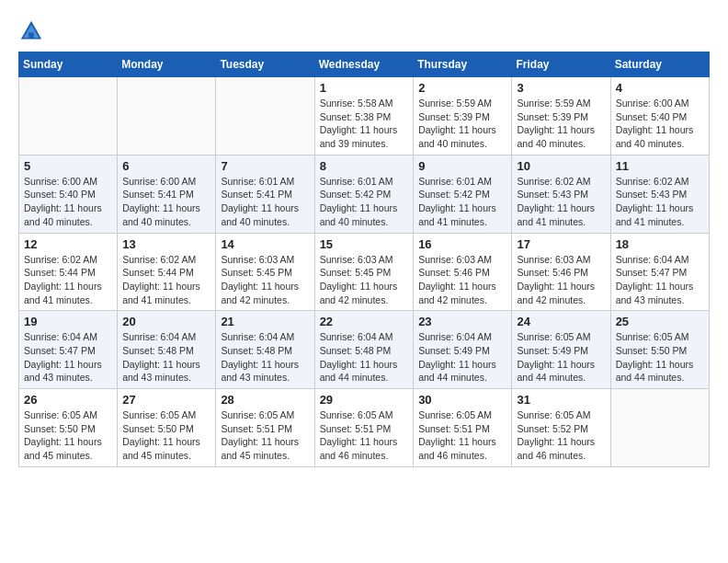  I want to click on day-info: Sunrise: 6:00 AMSunset: 5:41 PMDaylight:…, so click(166, 202).